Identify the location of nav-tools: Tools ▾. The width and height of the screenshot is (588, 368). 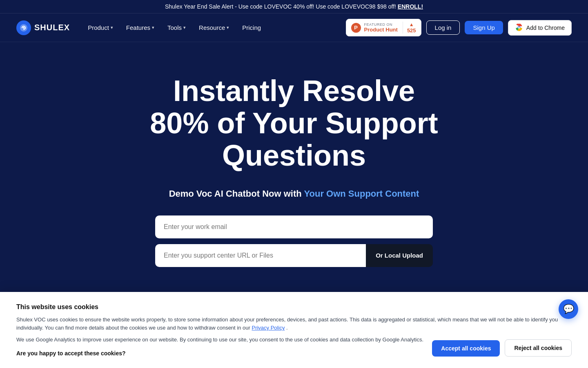
(176, 28).